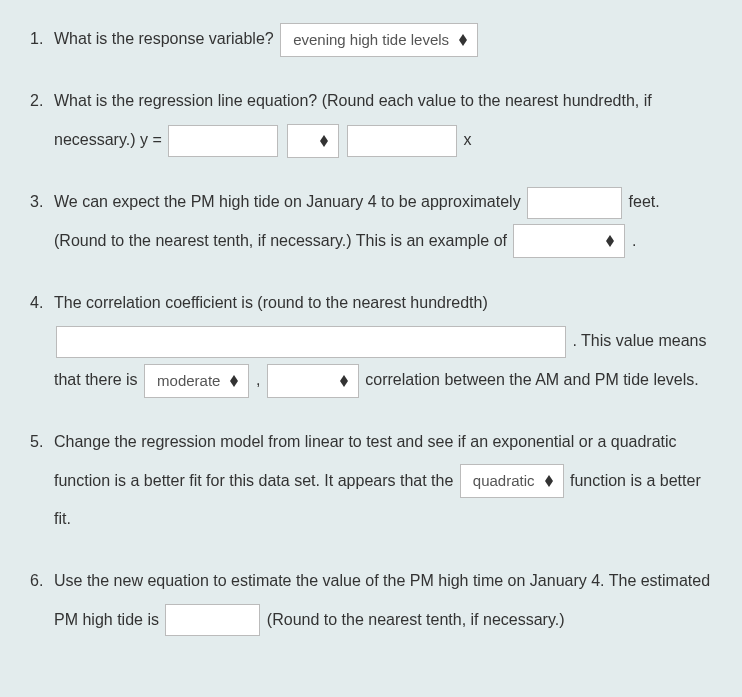 This screenshot has width=742, height=697. Describe the element at coordinates (371, 222) in the screenshot. I see `question-3: We can expect the PM high tide on Januar…` at that location.